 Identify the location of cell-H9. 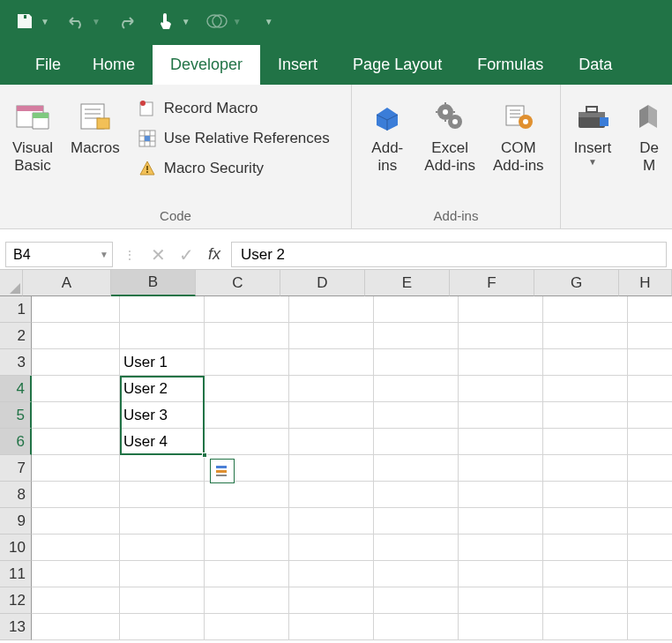
(650, 521).